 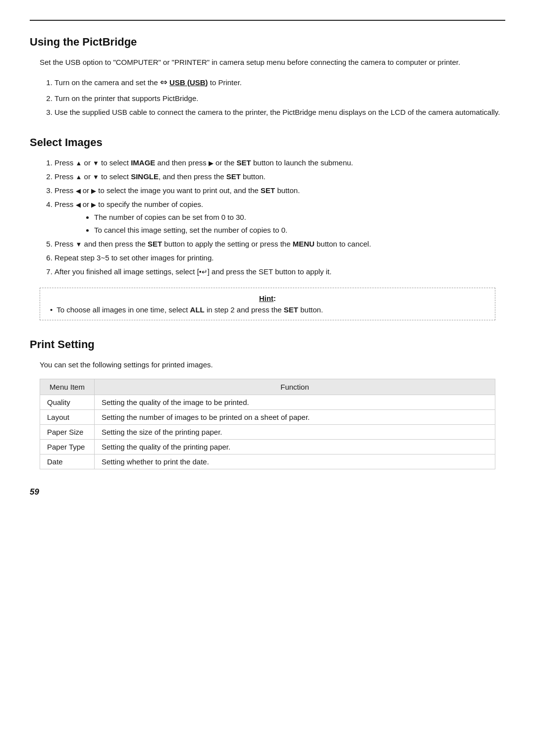 What do you see at coordinates (280, 83) in the screenshot?
I see `pictbridge-step-1: Turn on the camera and set the ⇔ USB (US…` at bounding box center [280, 83].